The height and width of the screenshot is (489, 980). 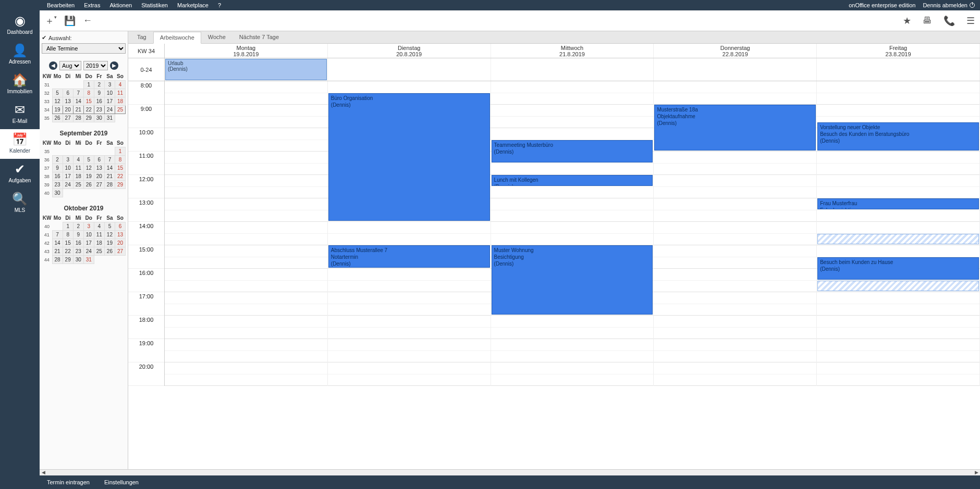 What do you see at coordinates (121, 5) in the screenshot?
I see `menu-aktionen: Aktionen` at bounding box center [121, 5].